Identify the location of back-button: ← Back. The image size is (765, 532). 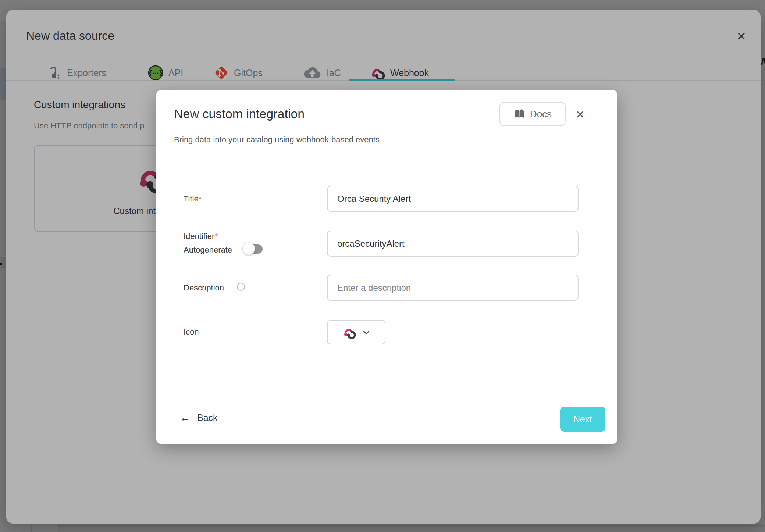
(199, 418).